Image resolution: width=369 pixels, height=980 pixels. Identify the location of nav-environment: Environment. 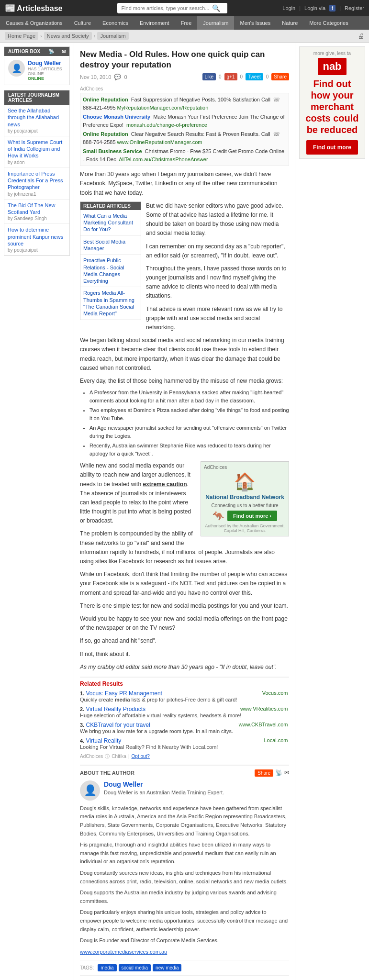
(155, 23).